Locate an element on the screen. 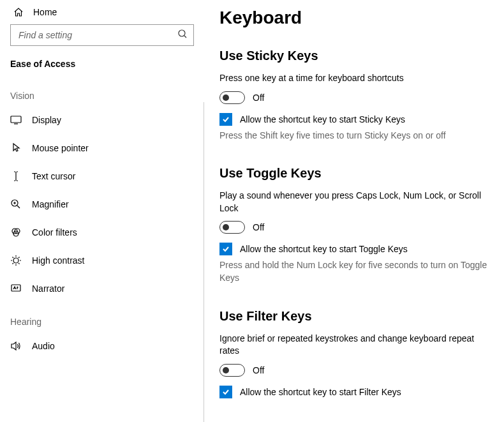  checkbox-label: Allow the shortcut key to start Toggle K… is located at coordinates (324, 249).